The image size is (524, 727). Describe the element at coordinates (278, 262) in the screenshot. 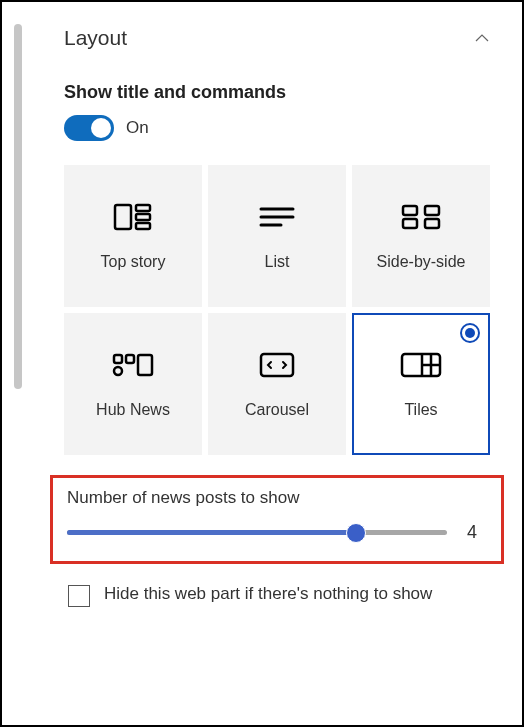

I see `layout-label: List` at that location.